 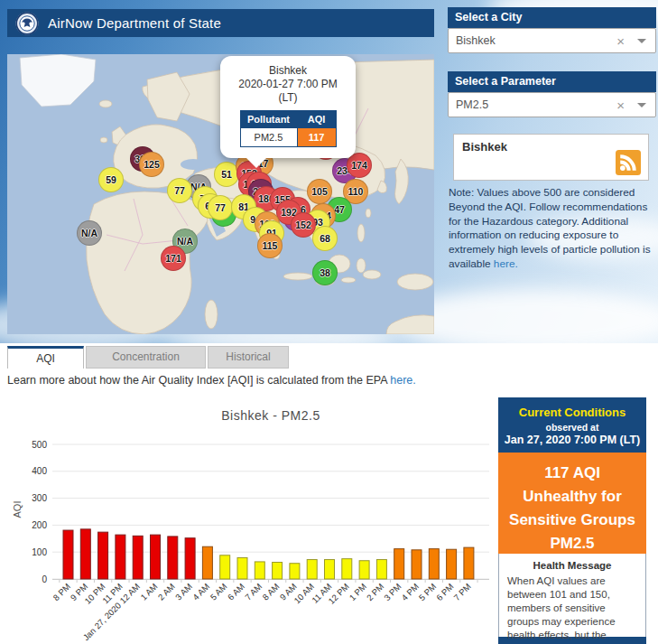 What do you see at coordinates (403, 380) in the screenshot?
I see `learn-more-here-link: here.` at bounding box center [403, 380].